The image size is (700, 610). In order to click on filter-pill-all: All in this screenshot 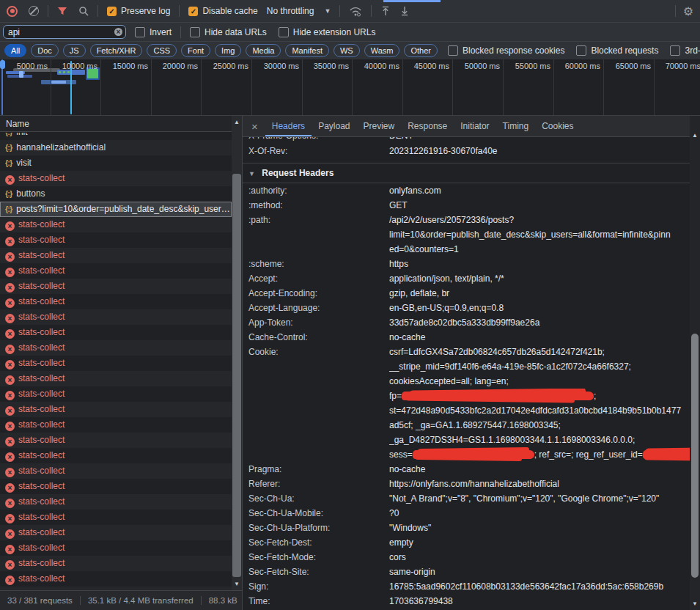, I will do `click(15, 51)`.